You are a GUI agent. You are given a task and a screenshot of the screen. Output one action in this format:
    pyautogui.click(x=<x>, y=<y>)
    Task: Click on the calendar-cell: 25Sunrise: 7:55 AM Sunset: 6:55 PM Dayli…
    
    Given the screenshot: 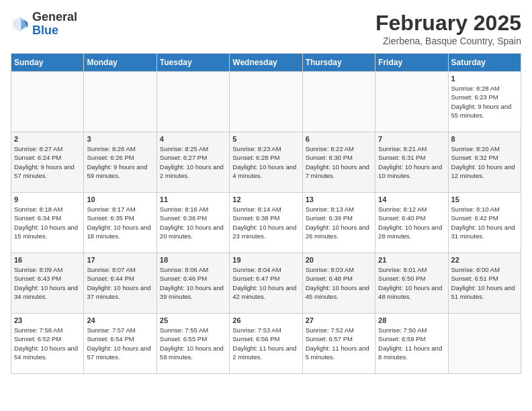 What is the action you would take?
    pyautogui.click(x=193, y=344)
    